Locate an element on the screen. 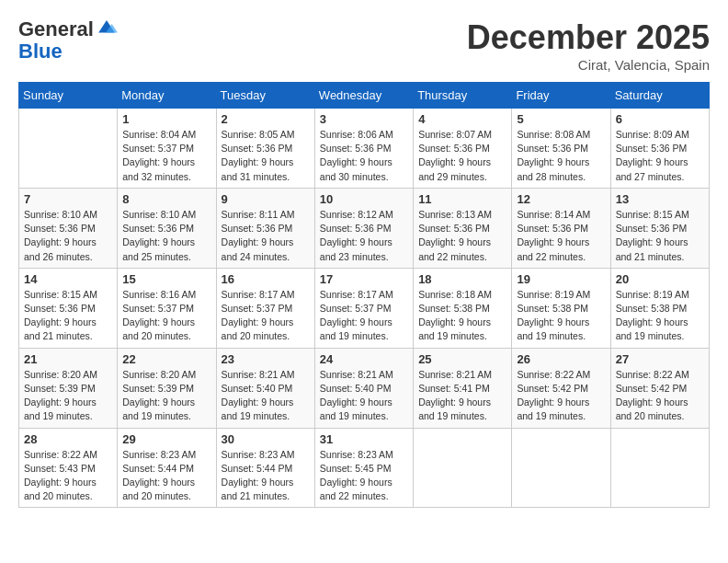 The height and width of the screenshot is (563, 728). calendar-cell: 8Sunrise: 8:10 AM Sunset: 5:36 PM Daylig… is located at coordinates (167, 228).